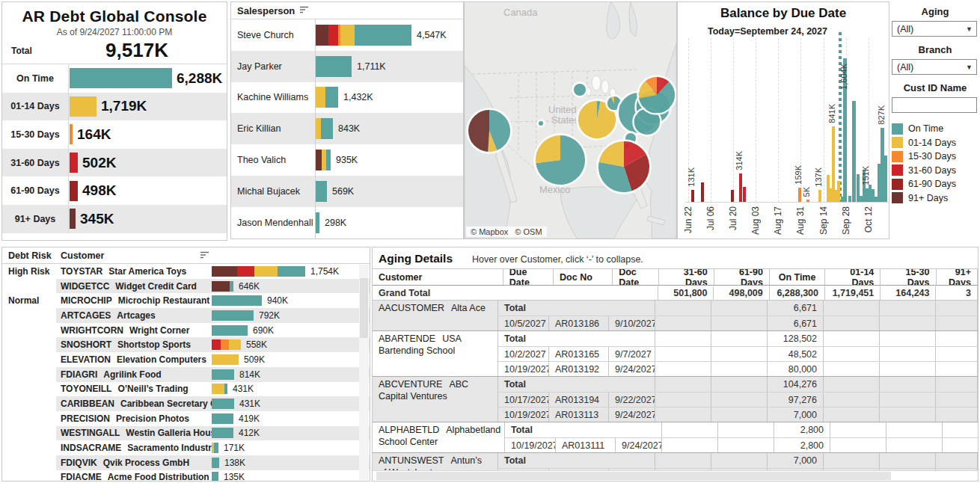 This screenshot has width=980, height=483. What do you see at coordinates (186, 360) in the screenshot?
I see `debt-risk-row: ELEVATIONElevation Computers509K` at bounding box center [186, 360].